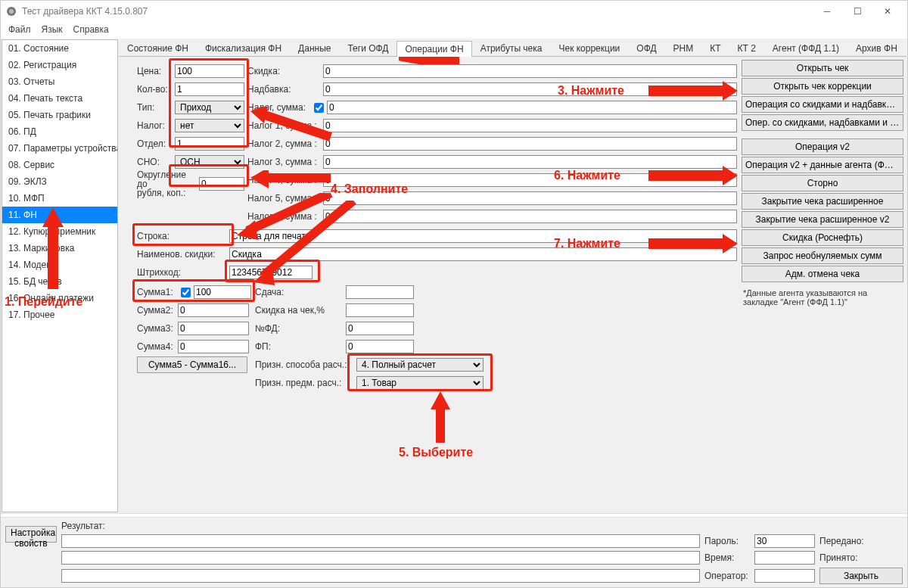 The image size is (908, 588). Describe the element at coordinates (31, 534) in the screenshot. I see `props-button: Настройка свойств` at that location.